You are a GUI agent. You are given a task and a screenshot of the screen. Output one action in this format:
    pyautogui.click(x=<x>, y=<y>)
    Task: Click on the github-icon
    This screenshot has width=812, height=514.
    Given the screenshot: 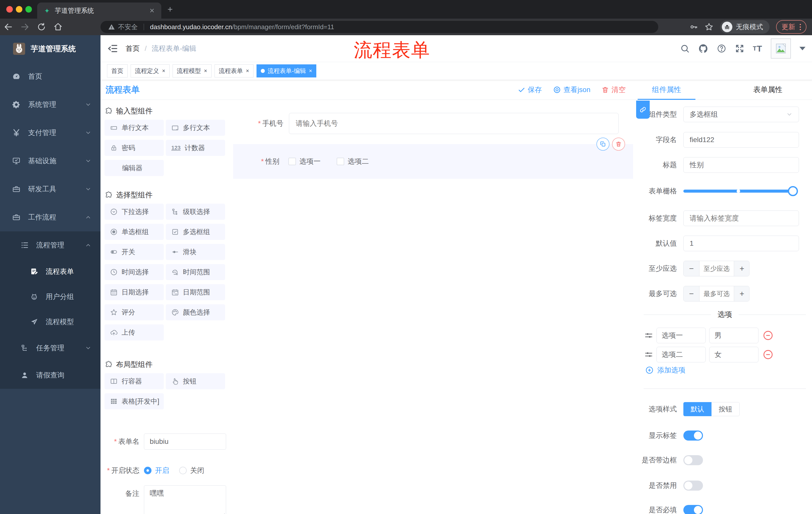 What is the action you would take?
    pyautogui.click(x=703, y=49)
    